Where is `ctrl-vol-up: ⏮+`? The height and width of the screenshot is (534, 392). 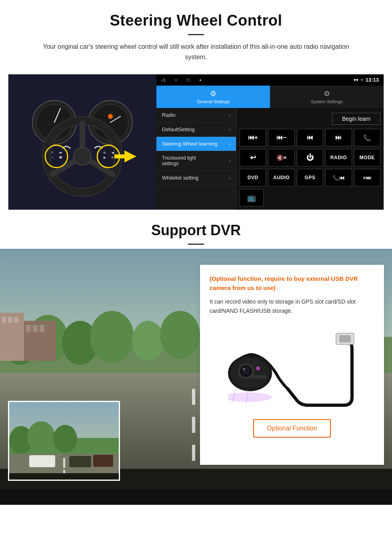
ctrl-vol-up: ⏮+ is located at coordinates (253, 138).